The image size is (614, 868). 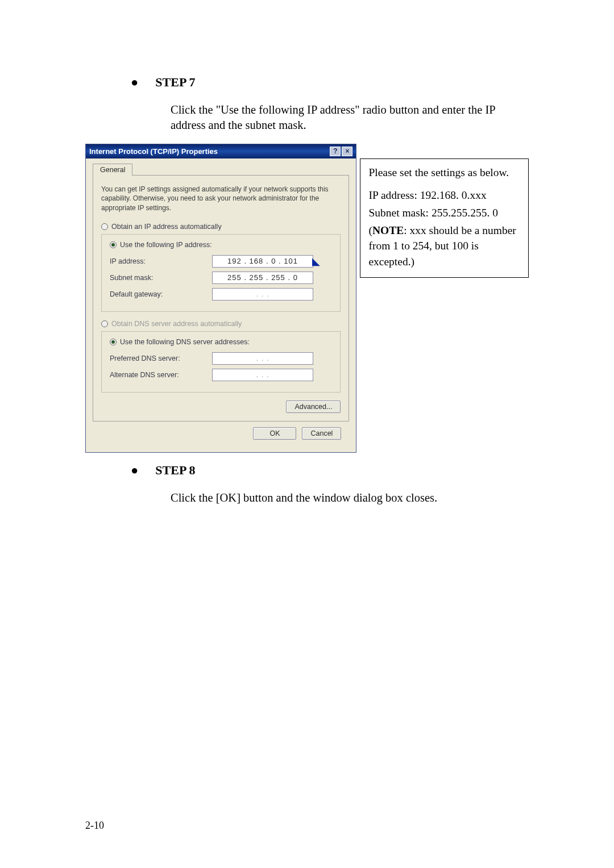 I want to click on alternate-dns-input: . . ., so click(x=263, y=375).